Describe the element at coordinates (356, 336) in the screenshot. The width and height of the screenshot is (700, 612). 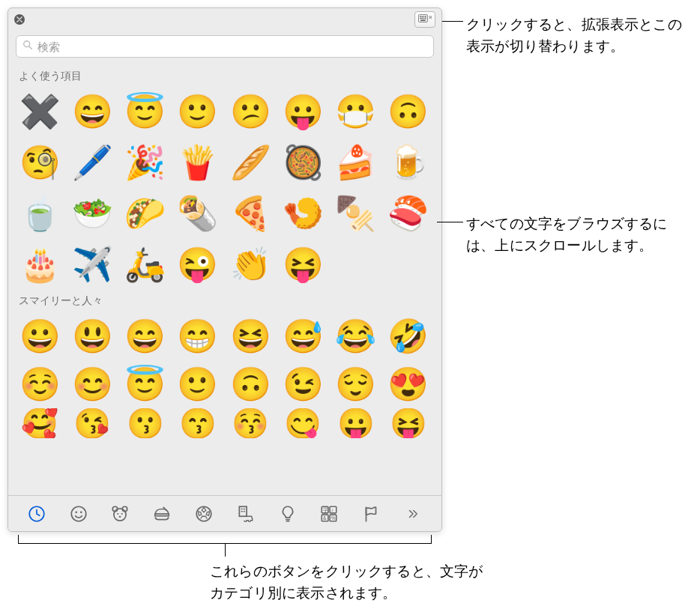
I see `emoji-cell: 😂` at that location.